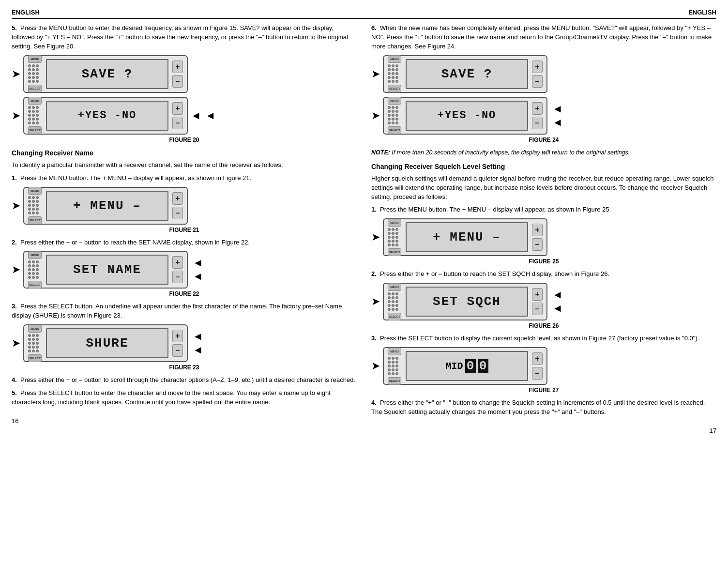 The image size is (728, 579). I want to click on arrow-left-20b: ➤, so click(16, 116).